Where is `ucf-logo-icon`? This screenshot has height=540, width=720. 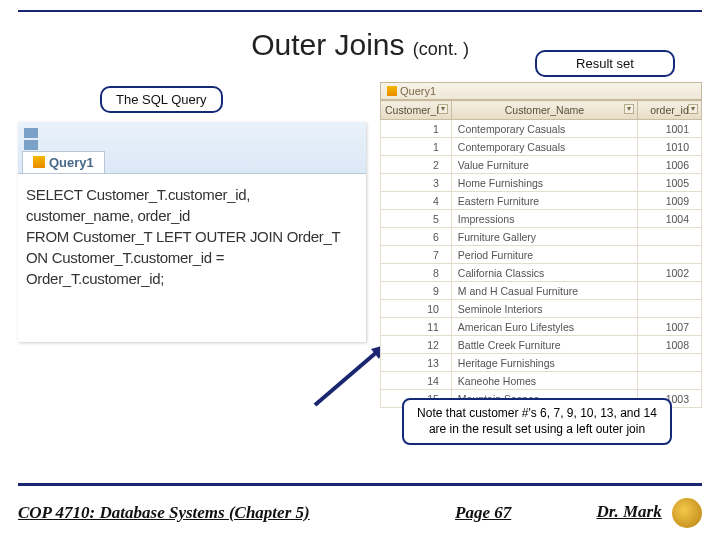
ucf-logo-icon is located at coordinates (687, 513).